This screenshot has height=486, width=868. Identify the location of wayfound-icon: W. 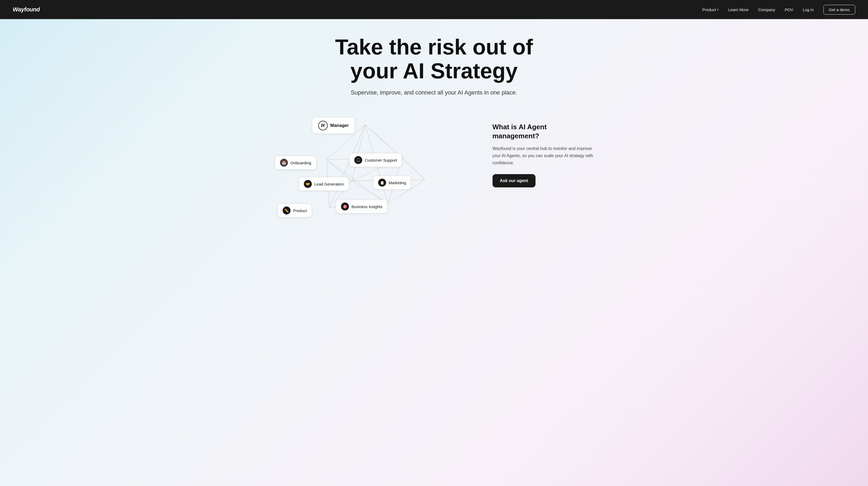
(323, 125).